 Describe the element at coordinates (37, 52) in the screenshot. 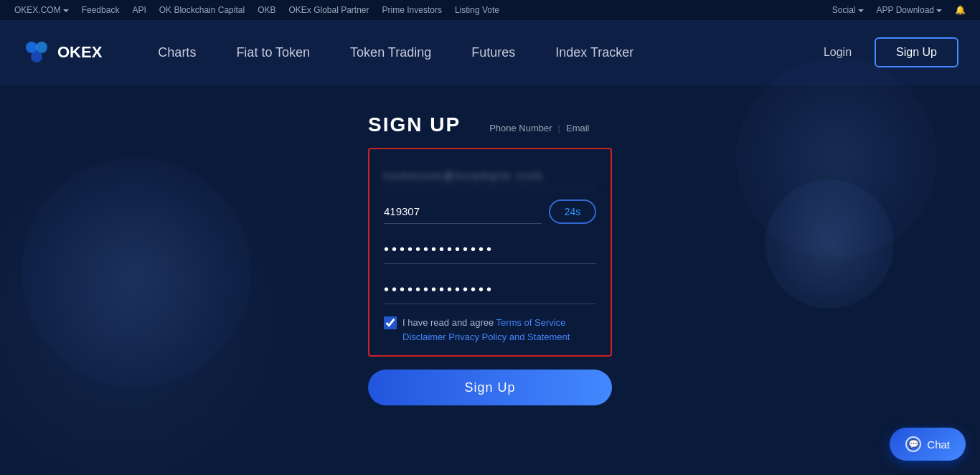

I see `okex-logo-icon` at that location.